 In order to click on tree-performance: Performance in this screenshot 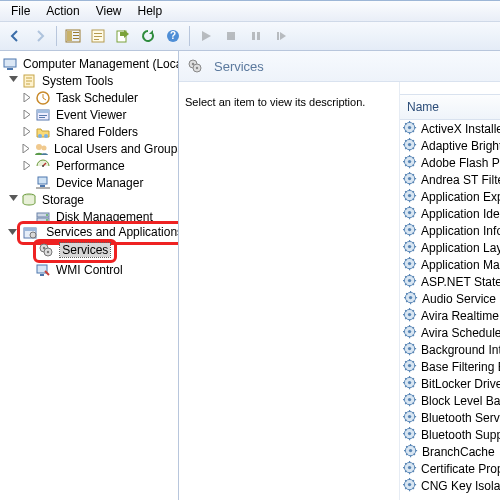, I will do `click(89, 166)`.